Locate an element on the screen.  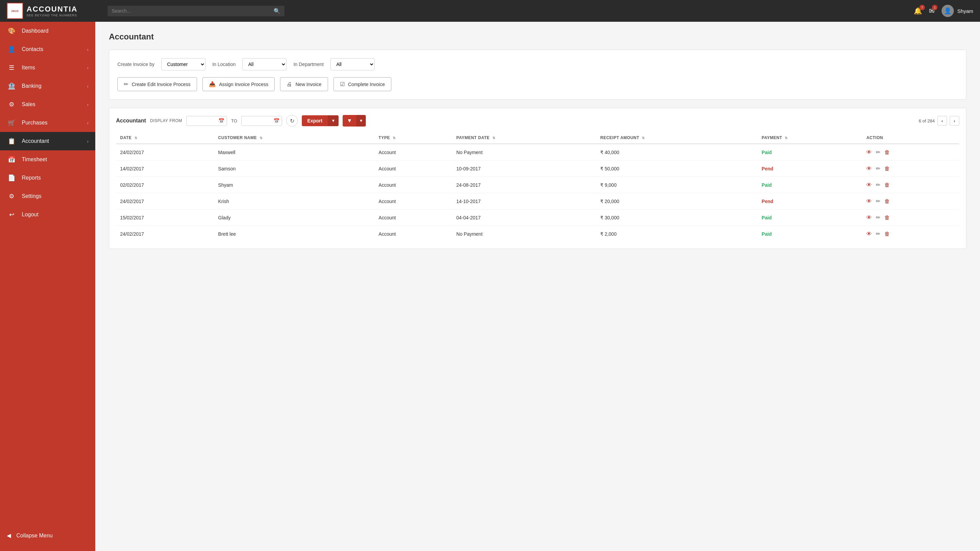
col-date: DATE ⇅ is located at coordinates (165, 138).